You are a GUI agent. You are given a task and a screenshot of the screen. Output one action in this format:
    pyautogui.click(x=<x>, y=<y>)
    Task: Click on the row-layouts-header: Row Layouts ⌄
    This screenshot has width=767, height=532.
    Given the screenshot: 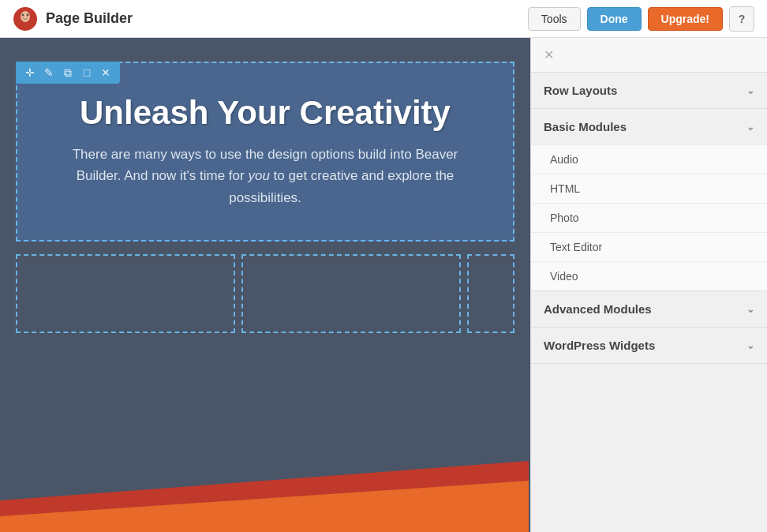 What is the action you would take?
    pyautogui.click(x=649, y=90)
    